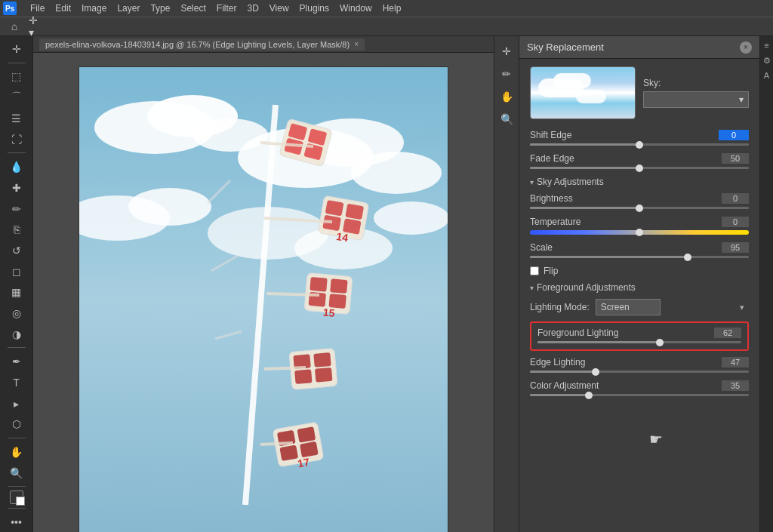 The height and width of the screenshot is (532, 773). I want to click on zoom-tool: 🔍, so click(17, 473).